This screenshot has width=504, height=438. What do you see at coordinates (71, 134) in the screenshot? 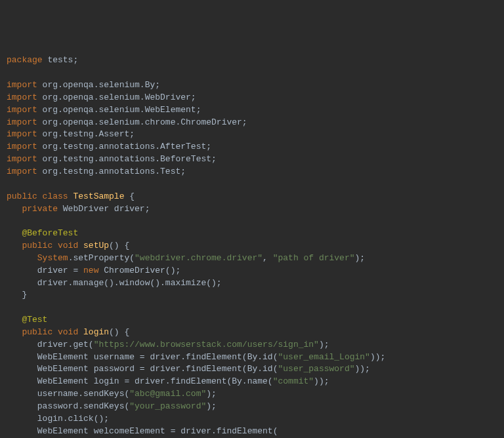
I see `line: import org.testng.Assert;` at bounding box center [71, 134].